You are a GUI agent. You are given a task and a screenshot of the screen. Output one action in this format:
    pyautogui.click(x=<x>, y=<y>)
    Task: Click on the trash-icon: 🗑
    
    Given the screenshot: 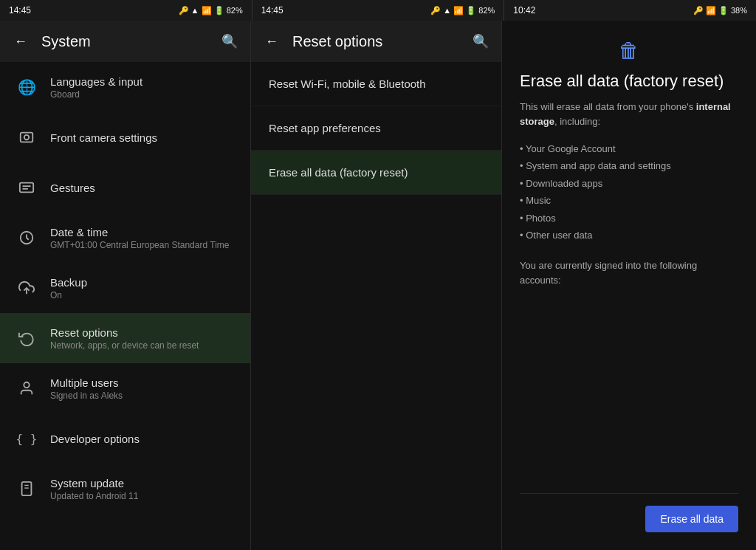 What is the action you would take?
    pyautogui.click(x=629, y=50)
    